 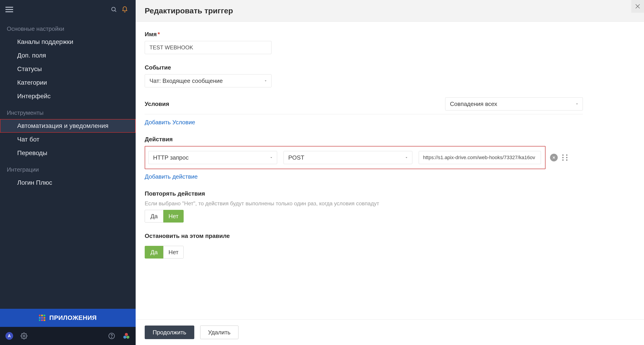 What do you see at coordinates (638, 6) in the screenshot?
I see `close-button` at bounding box center [638, 6].